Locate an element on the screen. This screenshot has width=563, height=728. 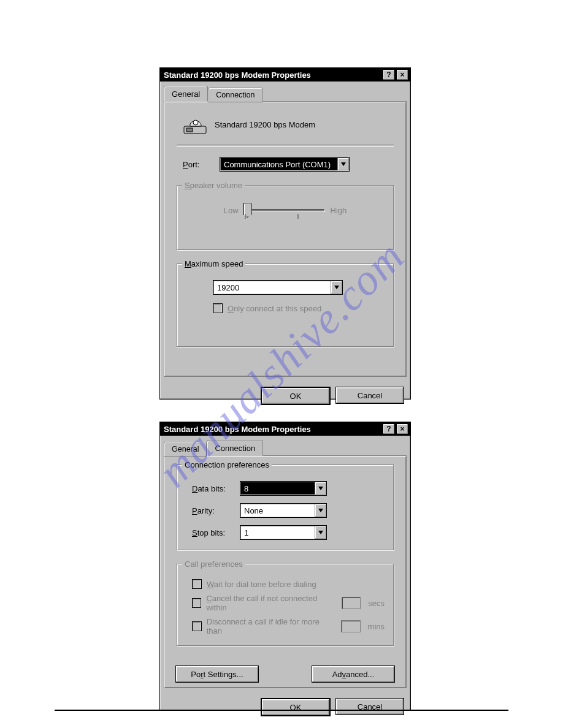
wait-dialtone-label: Wait for dial tone before dialing is located at coordinates (261, 585).